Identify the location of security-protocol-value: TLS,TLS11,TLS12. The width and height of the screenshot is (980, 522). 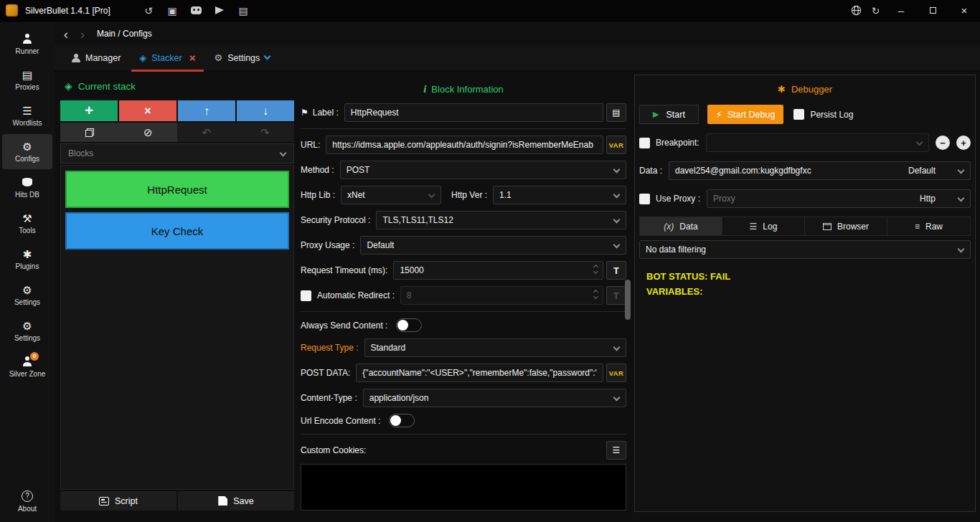
(418, 220).